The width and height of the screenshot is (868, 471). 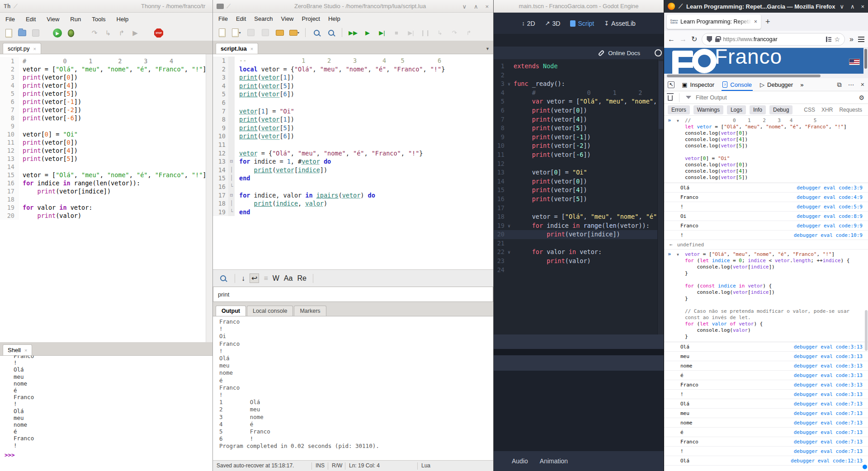 I want to click on code-line: 1# 0 1 2 3 4, so click(x=106, y=61).